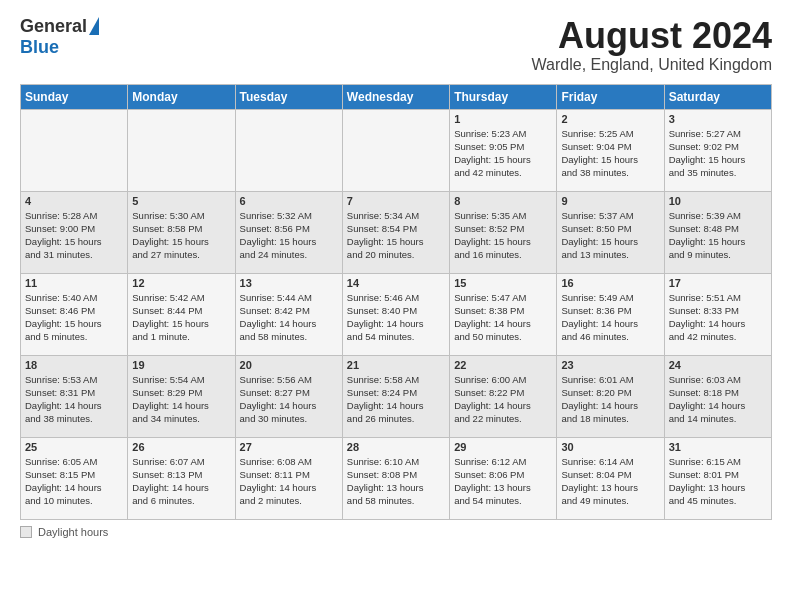  Describe the element at coordinates (718, 283) in the screenshot. I see `day-number: 17` at that location.